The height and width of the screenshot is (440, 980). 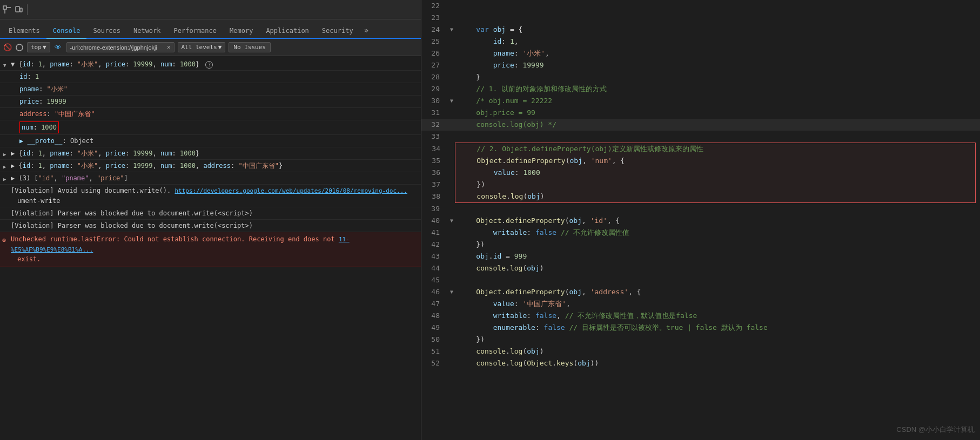 What do you see at coordinates (211, 77) in the screenshot?
I see `console-child-id: id: 1` at bounding box center [211, 77].